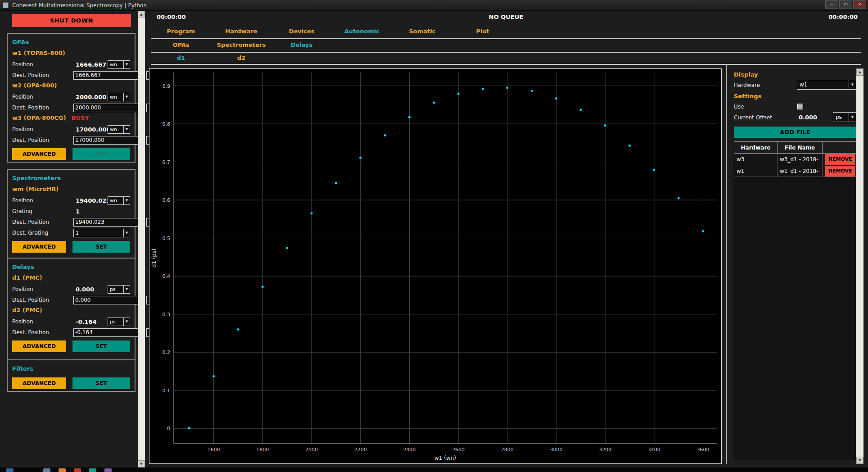 The image size is (868, 472). I want to click on file-table-row: w3 w3_d1 - 2018- REMOVE, so click(795, 159).